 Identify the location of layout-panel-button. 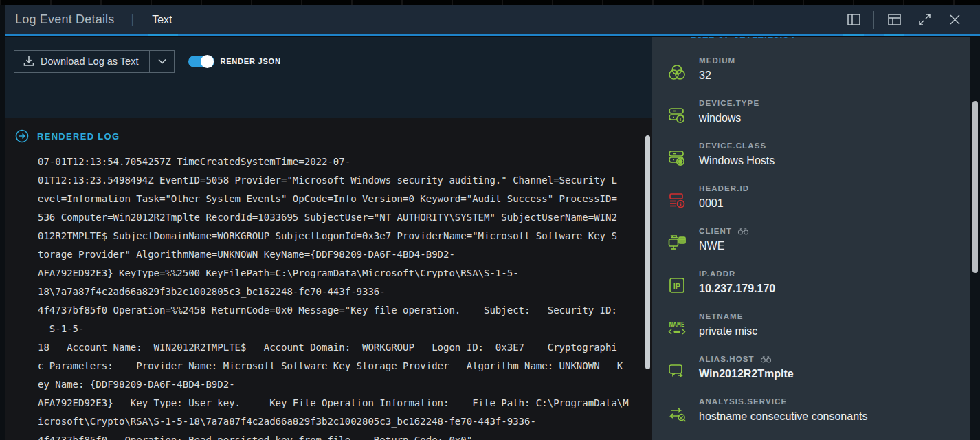
(894, 19).